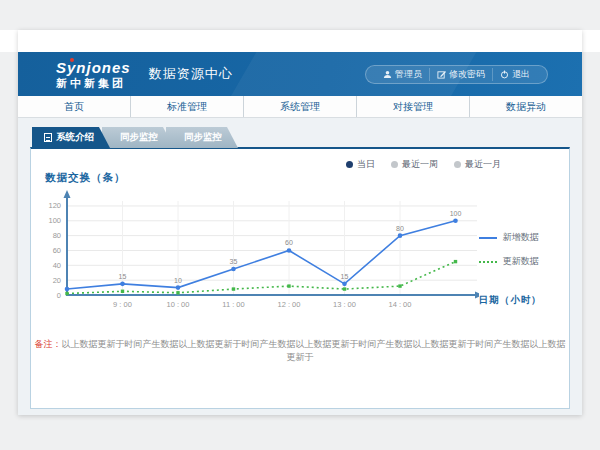 Image resolution: width=600 pixels, height=450 pixels. What do you see at coordinates (300, 41) in the screenshot?
I see `card-top-strip` at bounding box center [300, 41].